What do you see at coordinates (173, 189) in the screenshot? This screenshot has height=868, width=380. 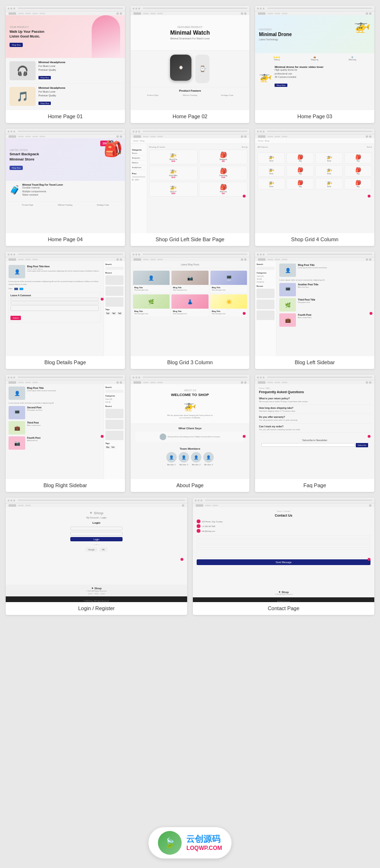 I see `shop-item-5: 🚁Drone X$399` at bounding box center [173, 189].